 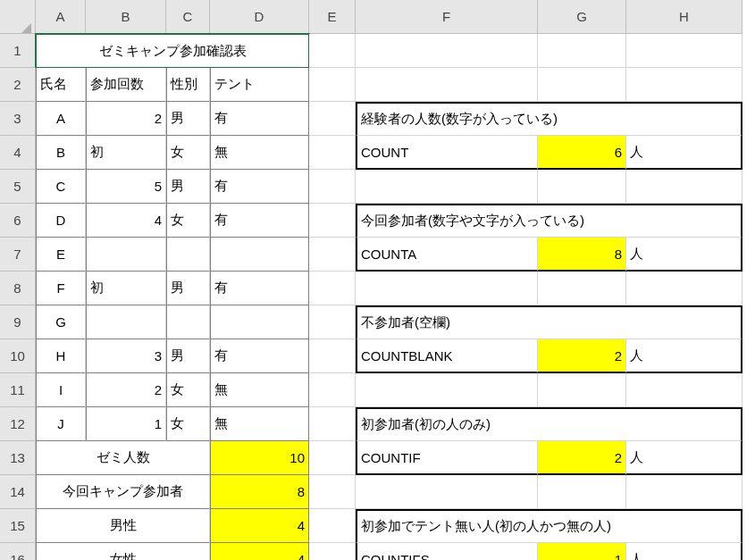 What do you see at coordinates (332, 552) in the screenshot?
I see `cell-E16` at bounding box center [332, 552].